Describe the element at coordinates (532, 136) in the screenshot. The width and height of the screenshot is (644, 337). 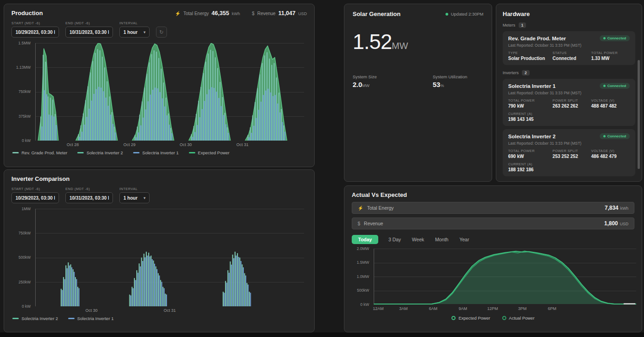
I see `inverter-name: Solectria Inverter 2` at that location.